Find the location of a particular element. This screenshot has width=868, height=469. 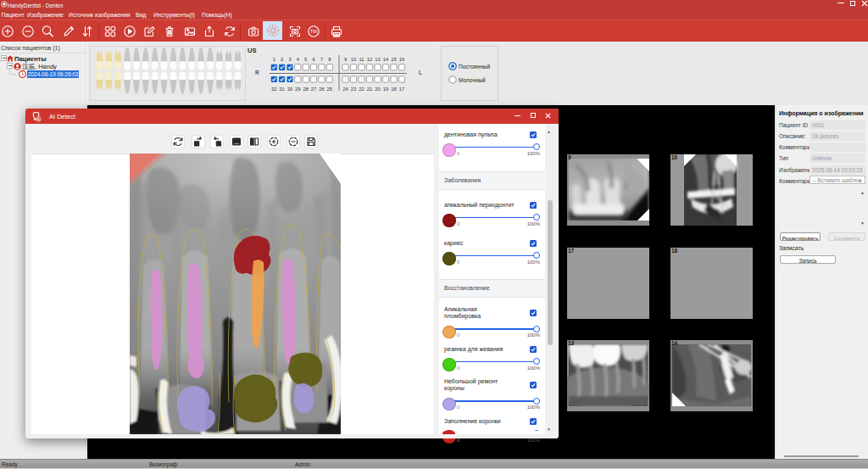

svg-text: 27 is located at coordinates (314, 89).